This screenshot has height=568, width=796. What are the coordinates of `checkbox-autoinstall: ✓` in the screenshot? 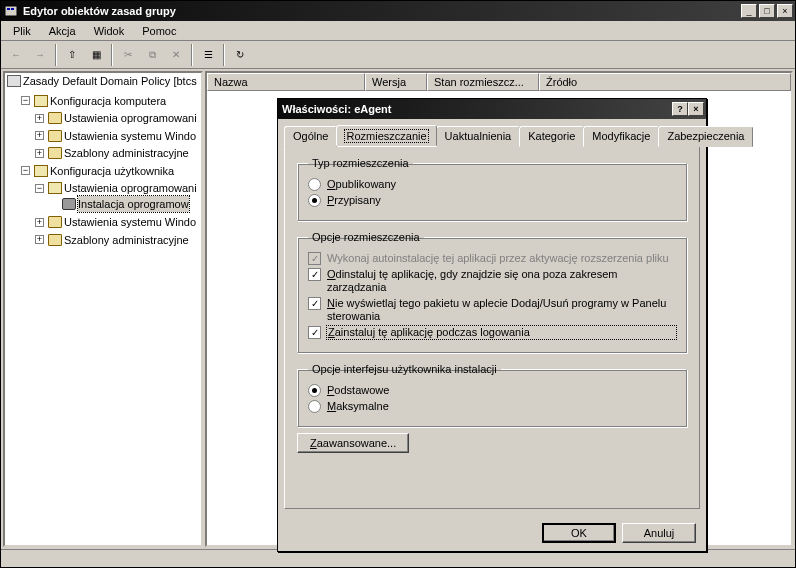 It's located at (314, 258).